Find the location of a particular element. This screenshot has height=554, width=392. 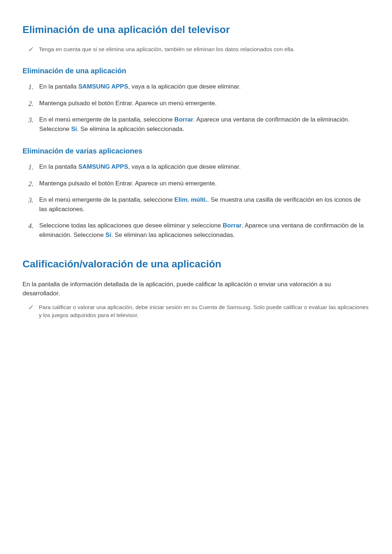

step-text: Seleccione todas las aplicaciones que de… is located at coordinates (131, 226).